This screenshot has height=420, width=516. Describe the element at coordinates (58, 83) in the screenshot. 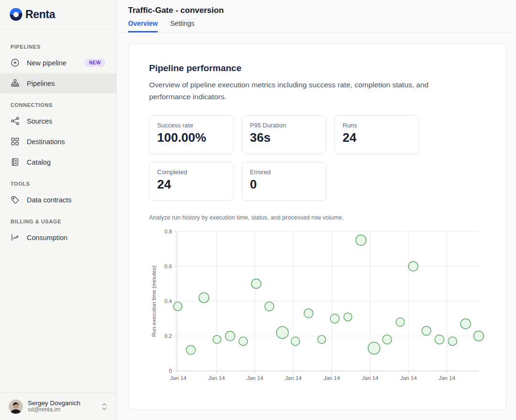

I see `sidebar-item-pipelines: Pipelines` at that location.